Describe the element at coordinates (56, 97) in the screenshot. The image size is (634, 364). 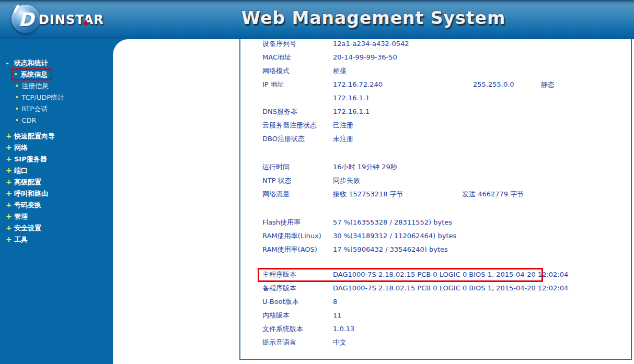
I see `sidebar-subitem: •TCP/UDP统计` at that location.